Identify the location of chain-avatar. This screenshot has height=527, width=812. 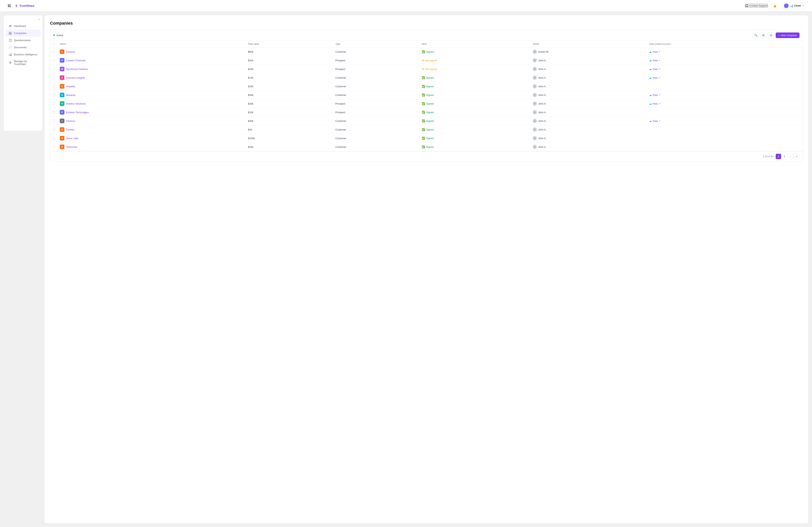
(786, 6).